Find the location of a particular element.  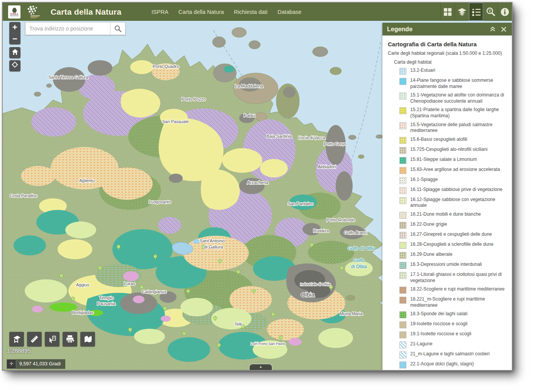

legend-item: 16.29-Dune alberate is located at coordinates (454, 255).